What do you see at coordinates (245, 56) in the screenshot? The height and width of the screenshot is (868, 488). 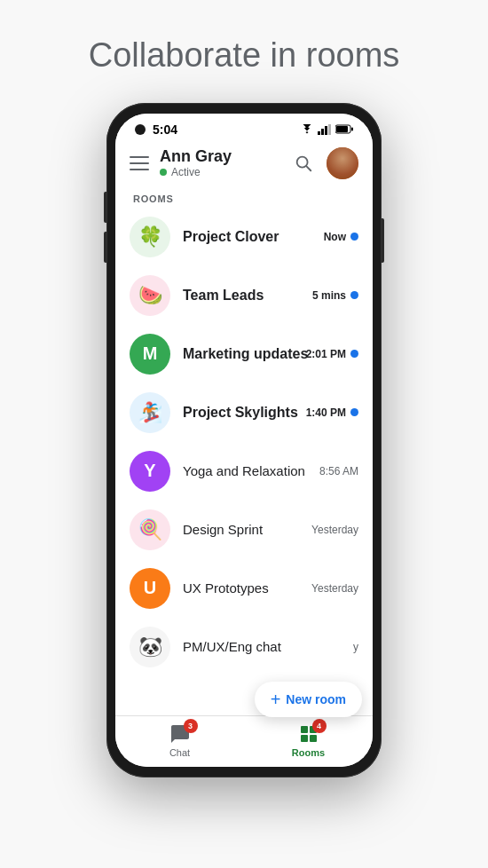 I see `page-title: Collaborate in rooms` at bounding box center [245, 56].